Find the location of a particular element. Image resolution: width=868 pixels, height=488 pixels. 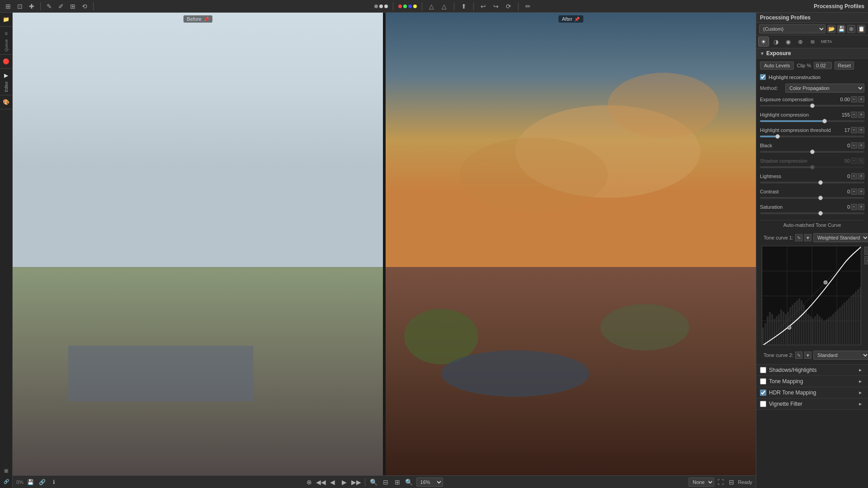

shadows-highlights-checkbox is located at coordinates (763, 370).